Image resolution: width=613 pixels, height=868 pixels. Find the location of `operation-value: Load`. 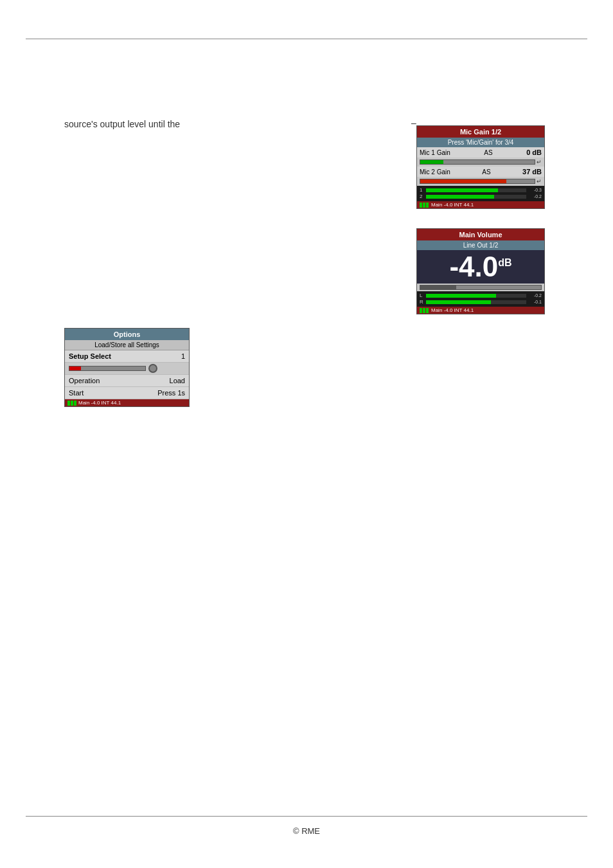

operation-value: Load is located at coordinates (177, 381).